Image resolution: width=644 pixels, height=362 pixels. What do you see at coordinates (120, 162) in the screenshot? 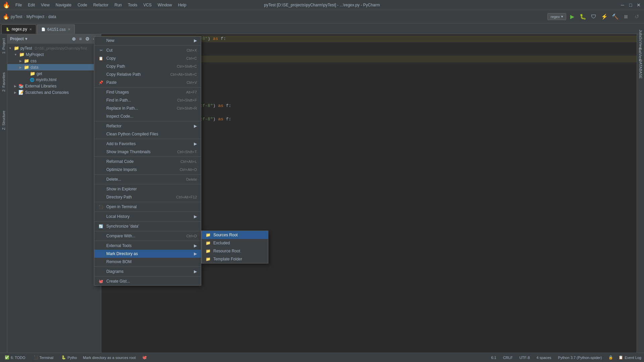
I see `ctx-reformat-label: Reformat Code` at bounding box center [120, 162].